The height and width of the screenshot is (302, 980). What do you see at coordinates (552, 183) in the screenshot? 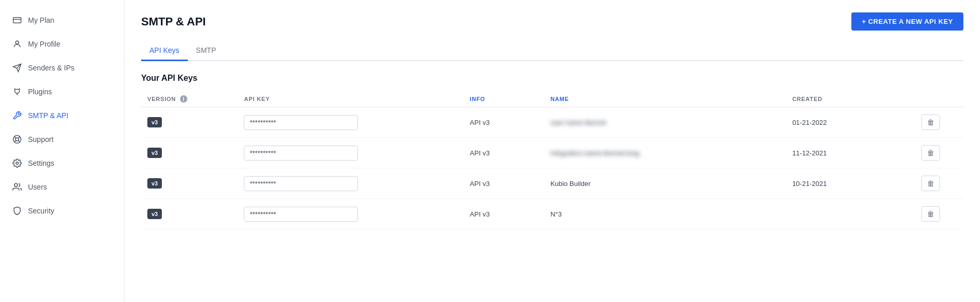
I see `table-row: v3 API v3 Kubio Builder 10-21-2021 🗑` at bounding box center [552, 183].